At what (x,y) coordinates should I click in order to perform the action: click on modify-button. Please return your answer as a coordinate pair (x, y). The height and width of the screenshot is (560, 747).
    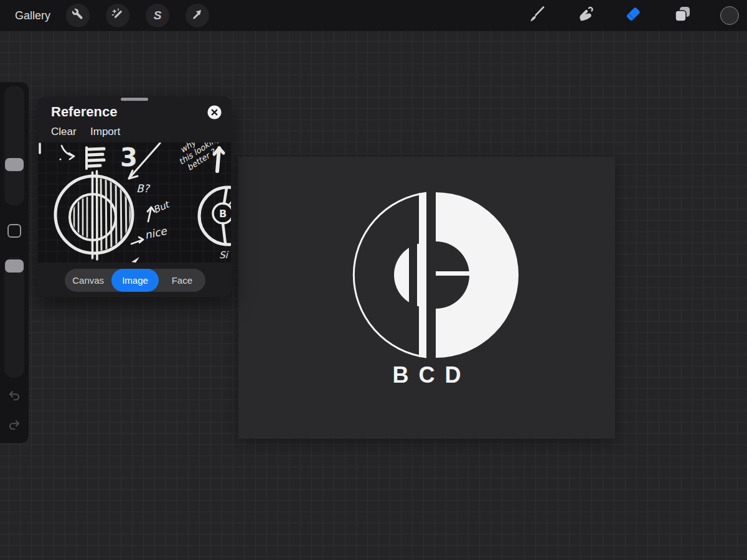
    Looking at the image, I should click on (14, 231).